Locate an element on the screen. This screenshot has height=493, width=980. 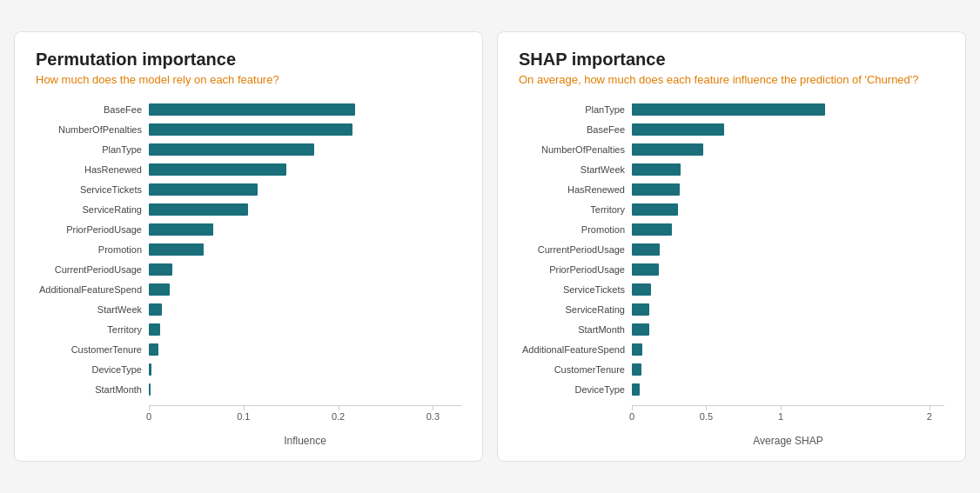
bar-label: Territory is located at coordinates (92, 330).